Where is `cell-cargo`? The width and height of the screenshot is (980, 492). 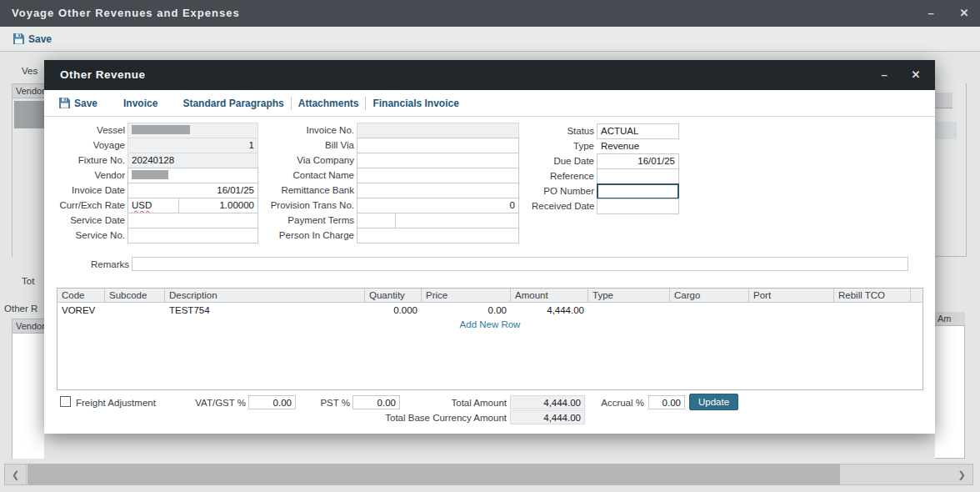
cell-cargo is located at coordinates (710, 310).